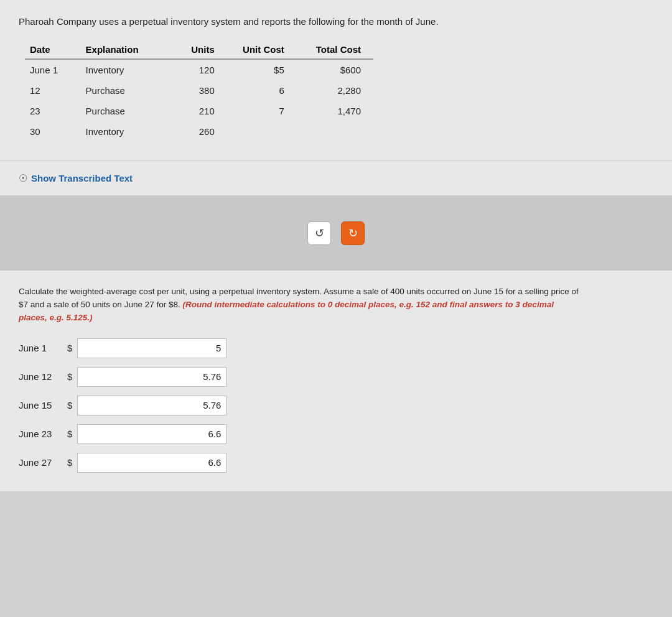 The height and width of the screenshot is (617, 672). What do you see at coordinates (199, 50) in the screenshot?
I see `col-header-units: Units` at bounding box center [199, 50].